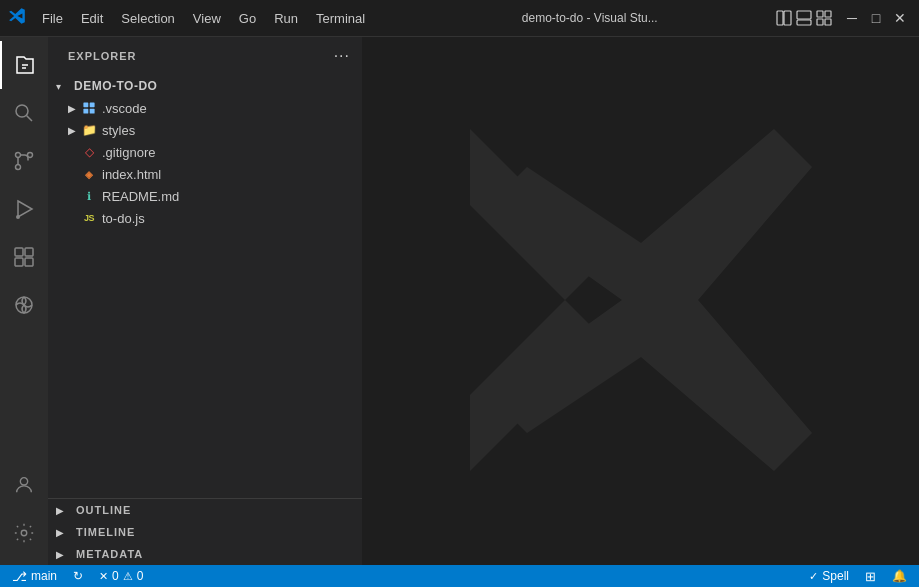 This screenshot has width=919, height=587. Describe the element at coordinates (205, 174) in the screenshot. I see `index-html-file-item: ◈ index.html` at that location.